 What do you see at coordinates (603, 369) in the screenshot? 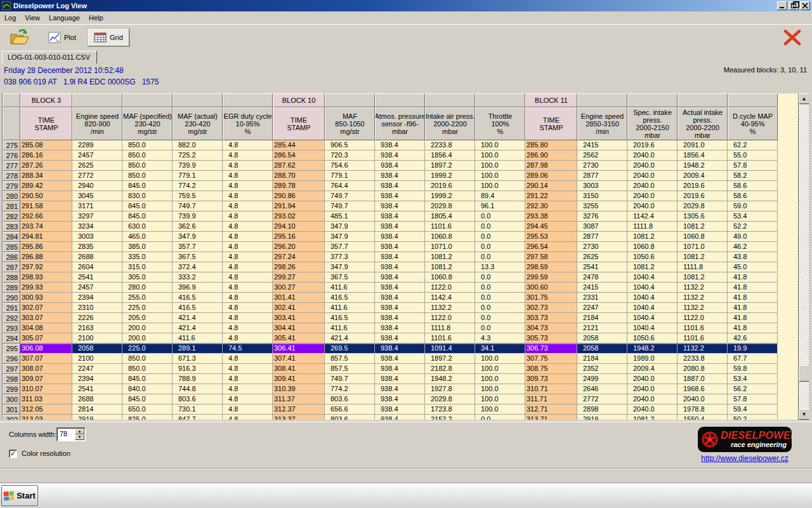
I see `grid-cell: 2352` at bounding box center [603, 369].